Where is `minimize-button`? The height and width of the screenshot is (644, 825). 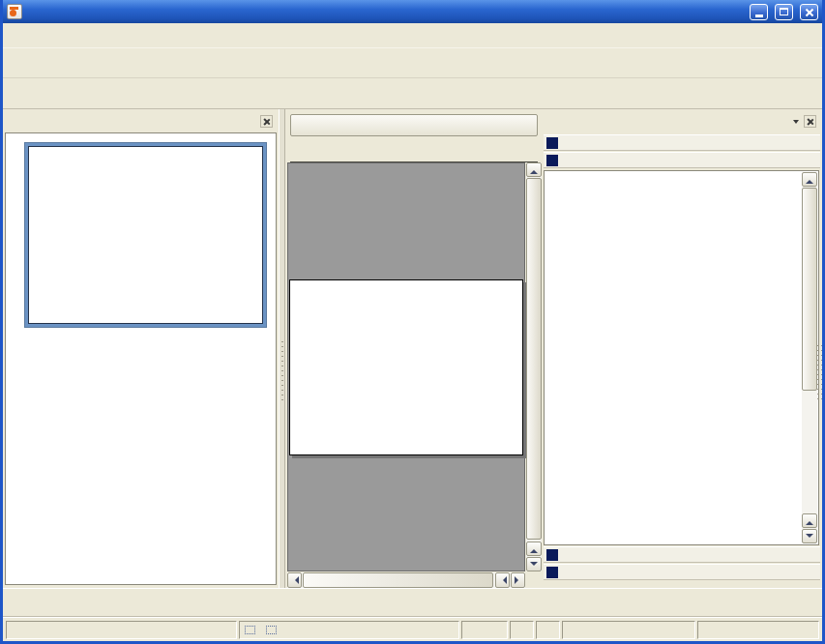 minimize-button is located at coordinates (758, 12).